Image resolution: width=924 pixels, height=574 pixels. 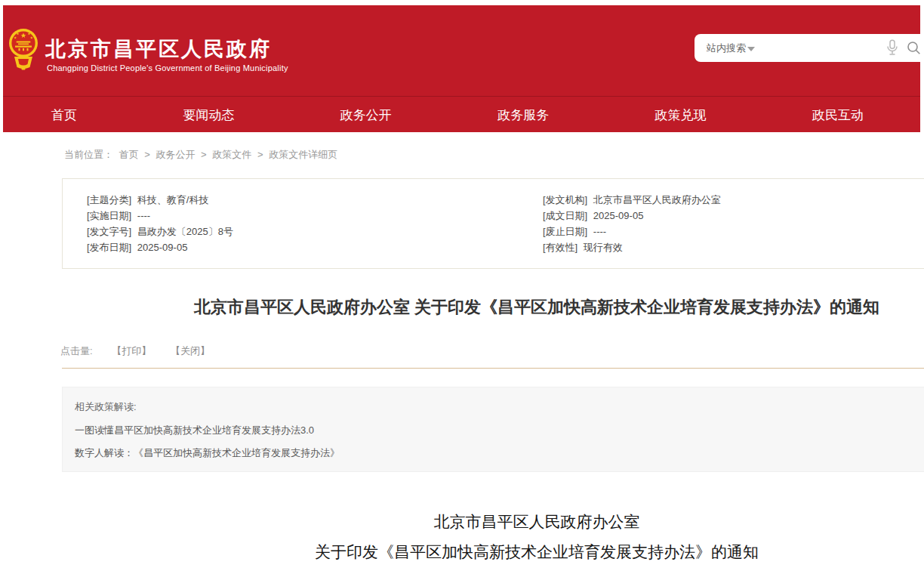 What do you see at coordinates (523, 115) in the screenshot?
I see `nav-item-services: 政务服务` at bounding box center [523, 115].